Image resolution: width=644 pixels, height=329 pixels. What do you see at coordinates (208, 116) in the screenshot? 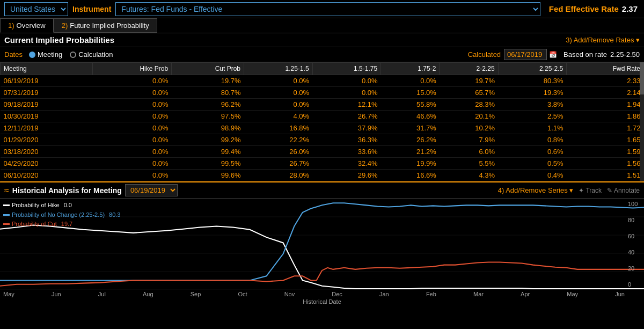
I see `table-cell: 97.5%` at bounding box center [208, 116].